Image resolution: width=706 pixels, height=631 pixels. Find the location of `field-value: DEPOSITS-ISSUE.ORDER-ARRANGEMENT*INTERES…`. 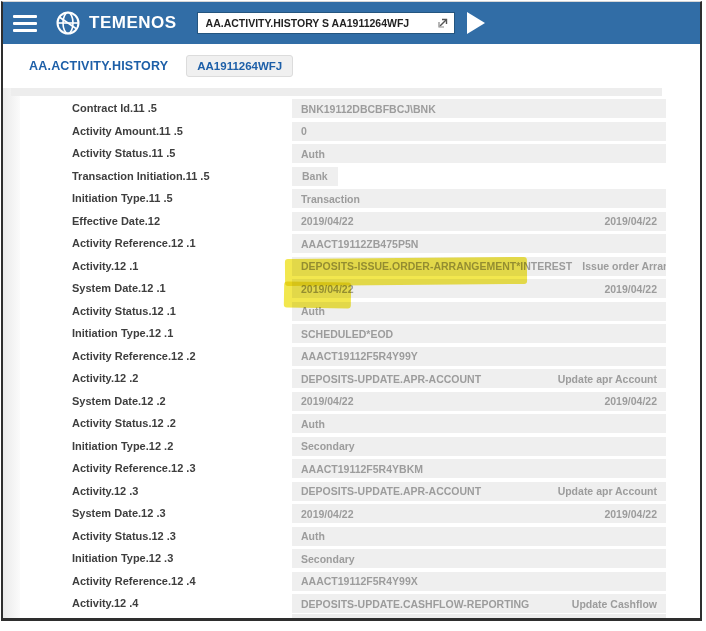

field-value: DEPOSITS-ISSUE.ORDER-ARRANGEMENT*INTERES… is located at coordinates (436, 266).